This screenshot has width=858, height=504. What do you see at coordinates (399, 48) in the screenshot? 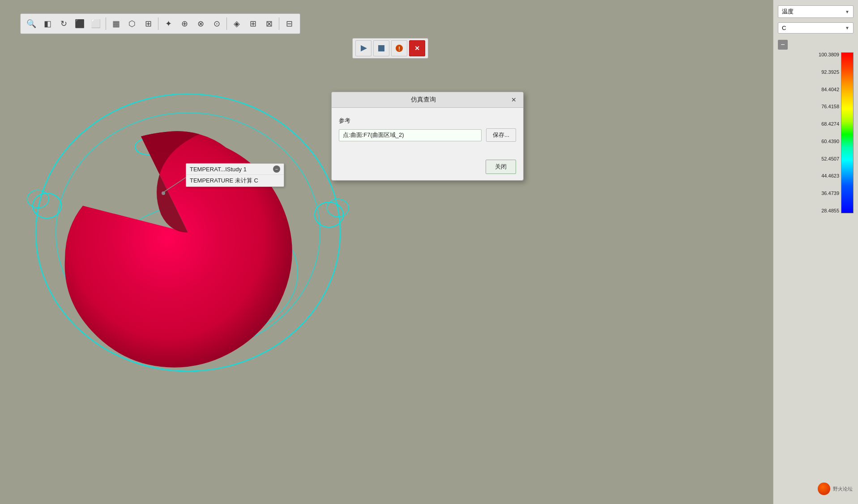
I see `warning-button: !` at bounding box center [399, 48].